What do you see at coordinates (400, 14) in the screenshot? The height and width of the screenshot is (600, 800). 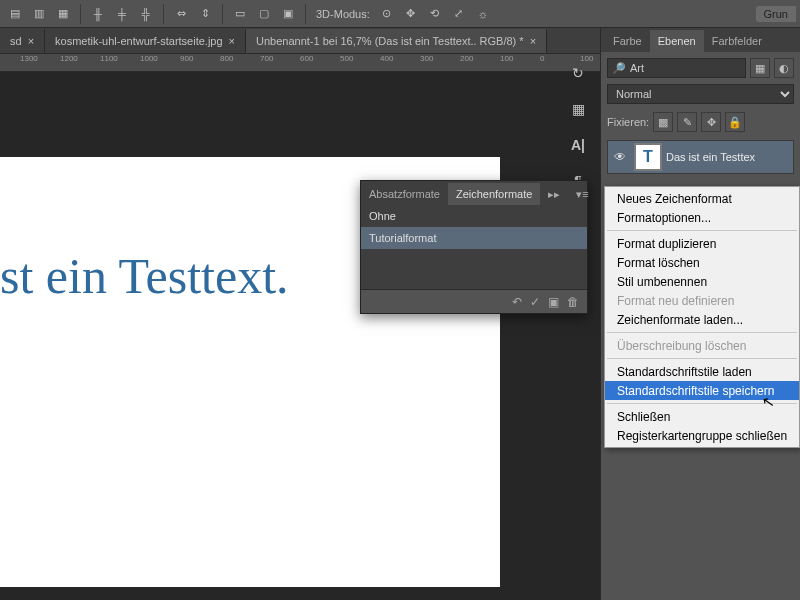 I see `options-toolbar: ▤ ▥ ▦ ╫ ╪ ╬ ⇔ ⇕ ▭ ▢ ▣ 3D-Modus: ⊙ ✥ ⟲ ⤢ …` at bounding box center [400, 14].